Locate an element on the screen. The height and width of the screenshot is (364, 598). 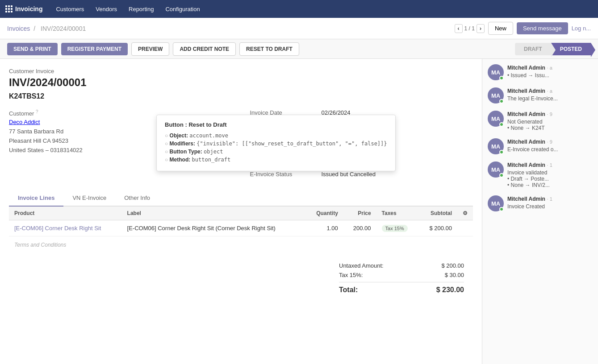
table-body: [E-COM06] Corner Desk Right Sit [E-COM06… is located at coordinates (241, 228).